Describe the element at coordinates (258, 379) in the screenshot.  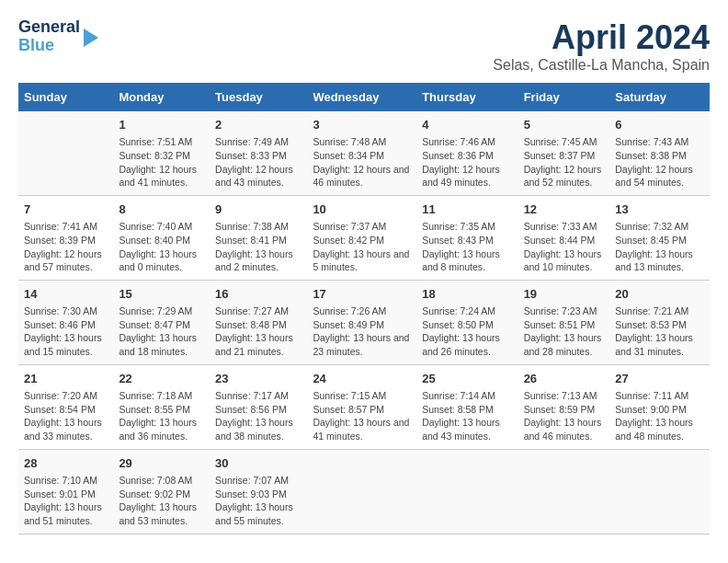
I see `day-number: 23` at that location.